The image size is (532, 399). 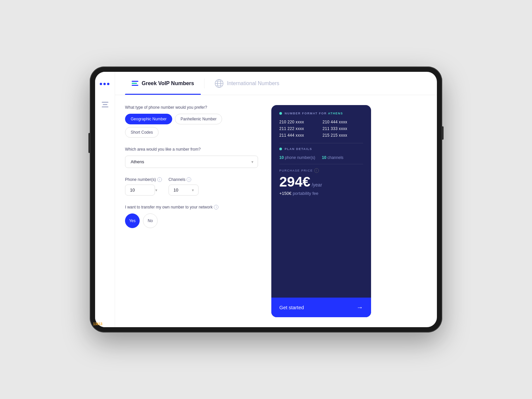 What do you see at coordinates (204, 83) in the screenshot?
I see `tab-divider` at bounding box center [204, 83].